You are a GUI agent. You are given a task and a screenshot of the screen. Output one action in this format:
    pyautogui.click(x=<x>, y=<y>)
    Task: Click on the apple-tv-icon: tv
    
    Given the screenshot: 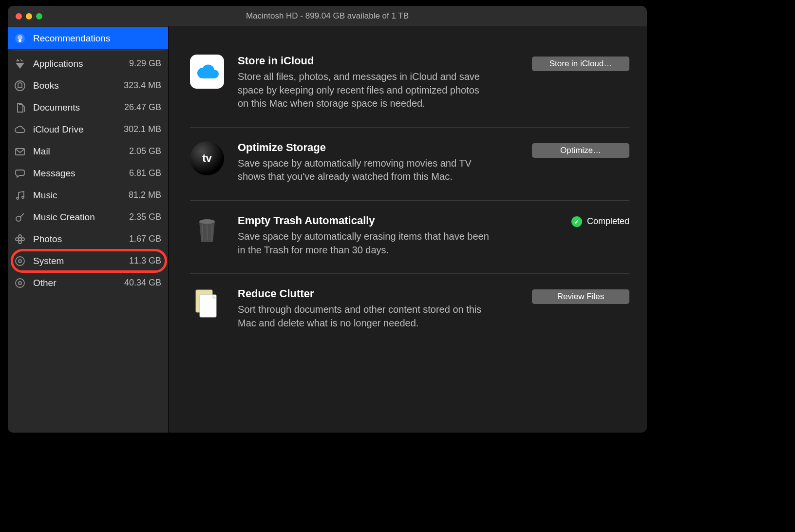 What is the action you would take?
    pyautogui.click(x=207, y=158)
    